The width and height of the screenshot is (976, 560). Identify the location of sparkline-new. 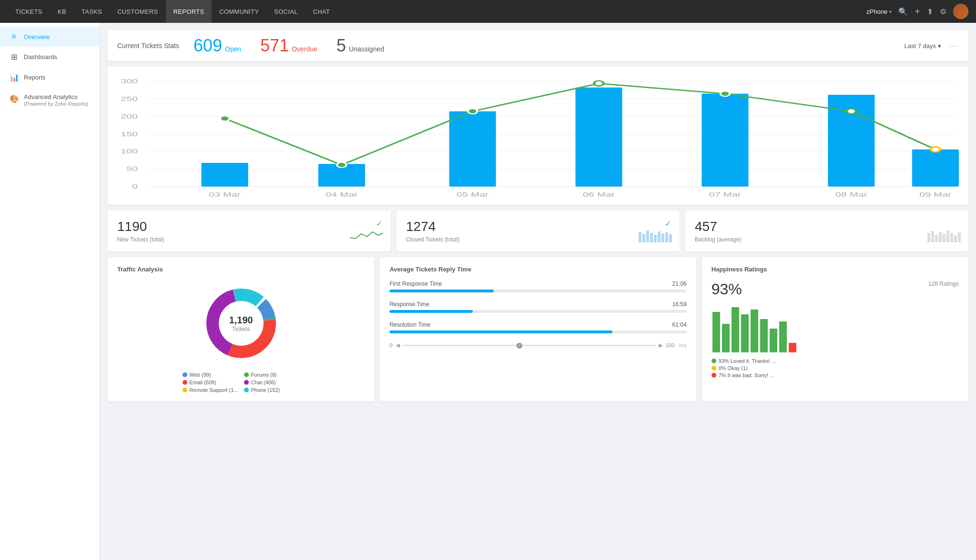
(366, 236).